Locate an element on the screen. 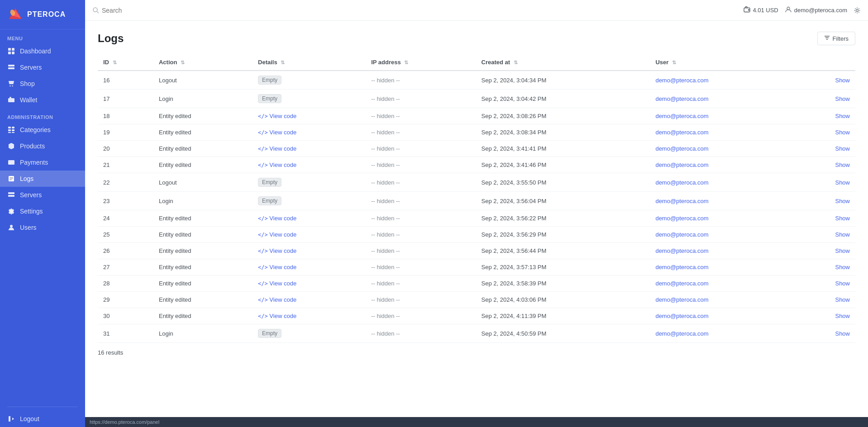  sidebar-item-servers-label: Servers is located at coordinates (31, 67).